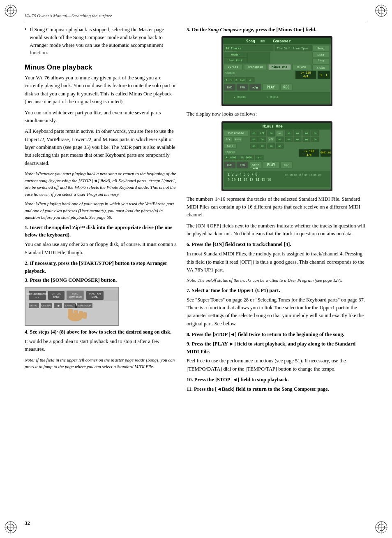  Describe the element at coordinates (101, 267) in the screenshot. I see `step-2-heading: 2. If necessary, press the [START/STOP] …` at that location.